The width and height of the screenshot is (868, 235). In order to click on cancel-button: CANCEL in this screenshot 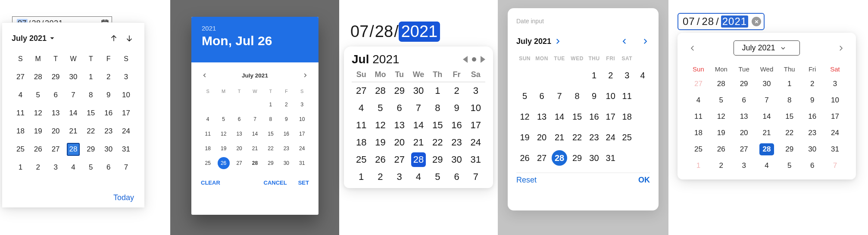, I will do `click(275, 182)`.